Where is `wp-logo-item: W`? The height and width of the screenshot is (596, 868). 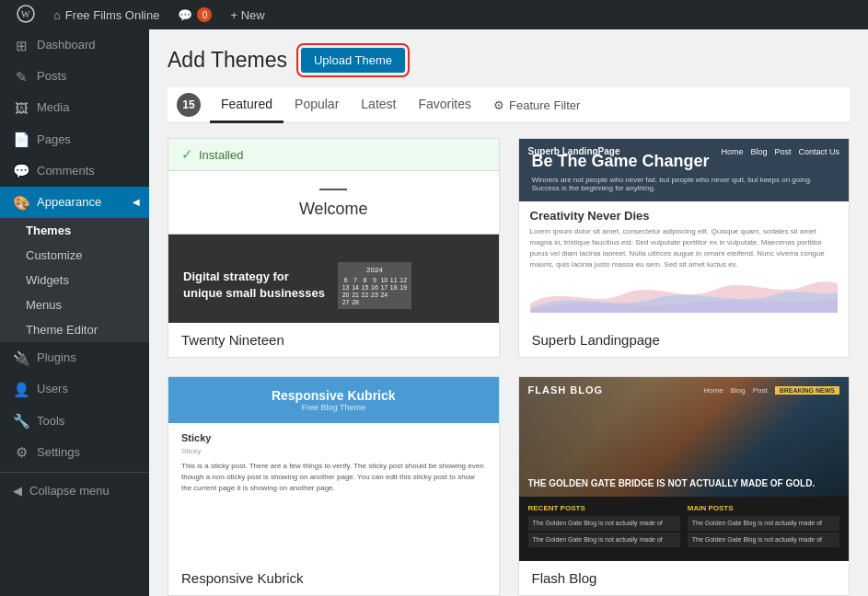 wp-logo-item: W is located at coordinates (26, 15).